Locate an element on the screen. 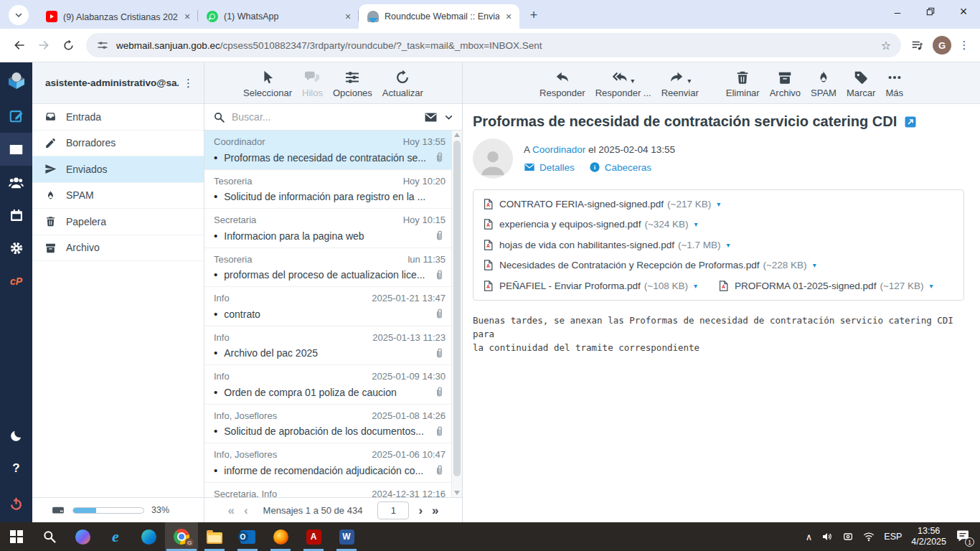  first-page-button: « is located at coordinates (231, 511).